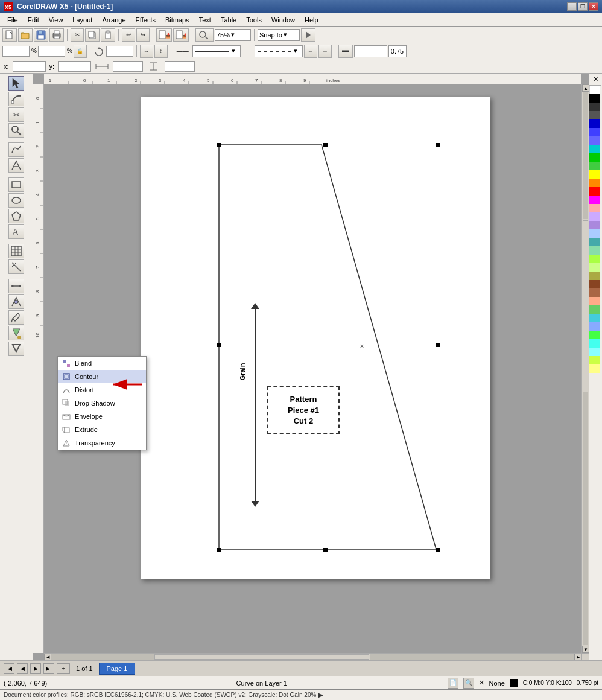 Image resolution: width=602 pixels, height=700 pixels. Describe the element at coordinates (595, 183) in the screenshot. I see `color-orange1` at that location.